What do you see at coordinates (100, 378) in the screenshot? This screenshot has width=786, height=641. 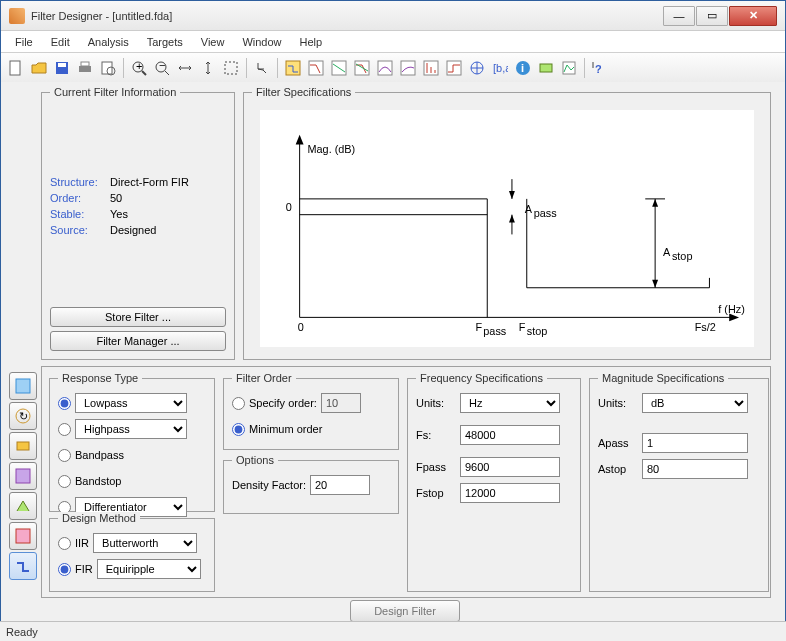 I see `rt-legend: Response Type` at bounding box center [100, 378].